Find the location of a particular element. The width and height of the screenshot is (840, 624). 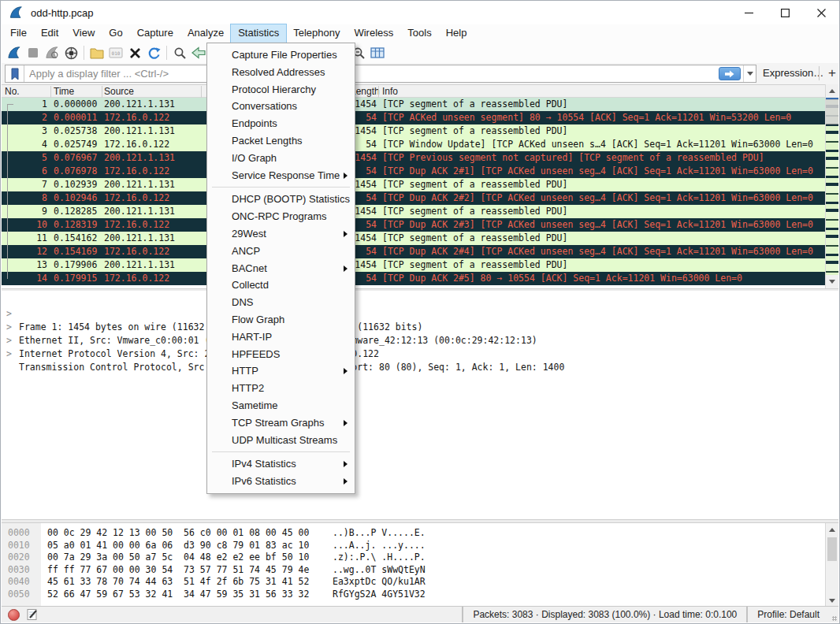

go-back-icon is located at coordinates (199, 53).